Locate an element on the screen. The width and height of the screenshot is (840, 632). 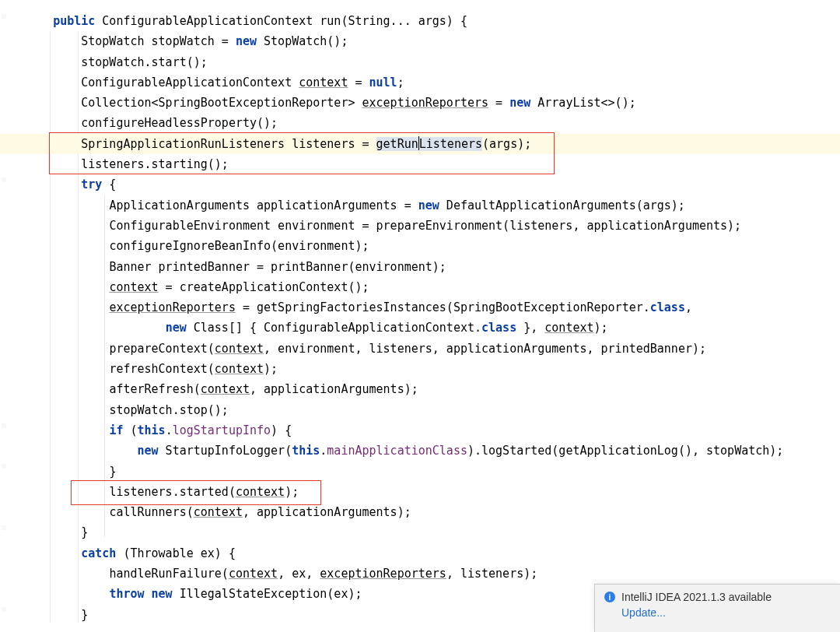
method-name: run is located at coordinates (330, 21).